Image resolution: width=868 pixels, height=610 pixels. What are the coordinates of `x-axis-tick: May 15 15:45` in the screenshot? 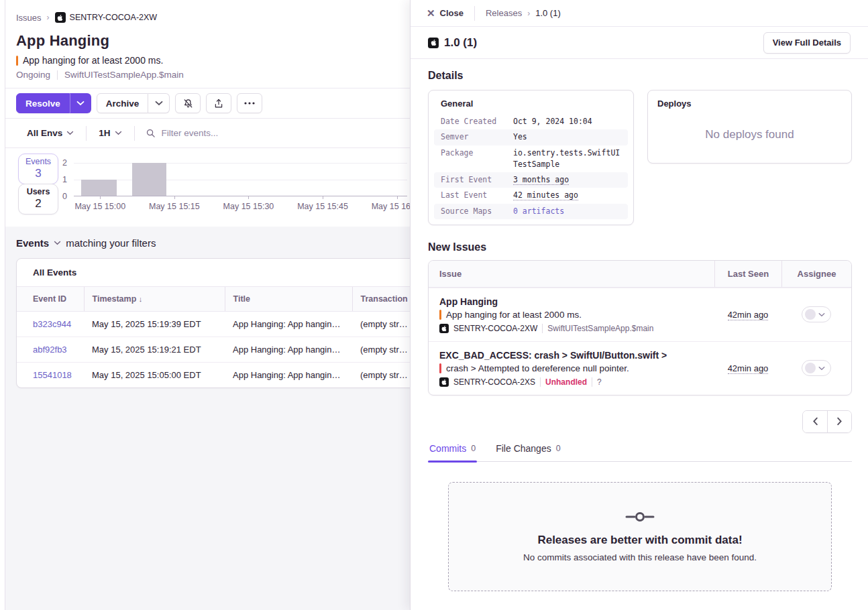 It's located at (323, 206).